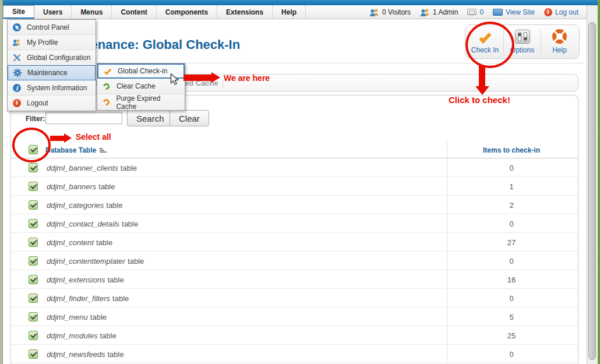 Image resolution: width=600 pixels, height=364 pixels. Describe the element at coordinates (53, 12) in the screenshot. I see `menu-users: Users` at that location.